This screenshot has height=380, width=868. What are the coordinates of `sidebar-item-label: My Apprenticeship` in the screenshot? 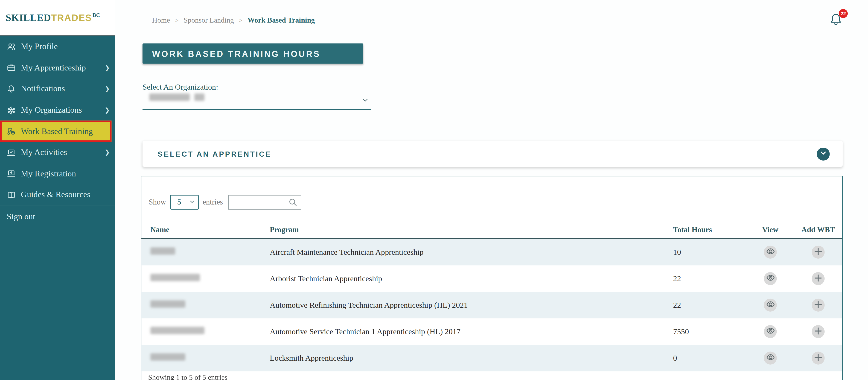 It's located at (53, 68).